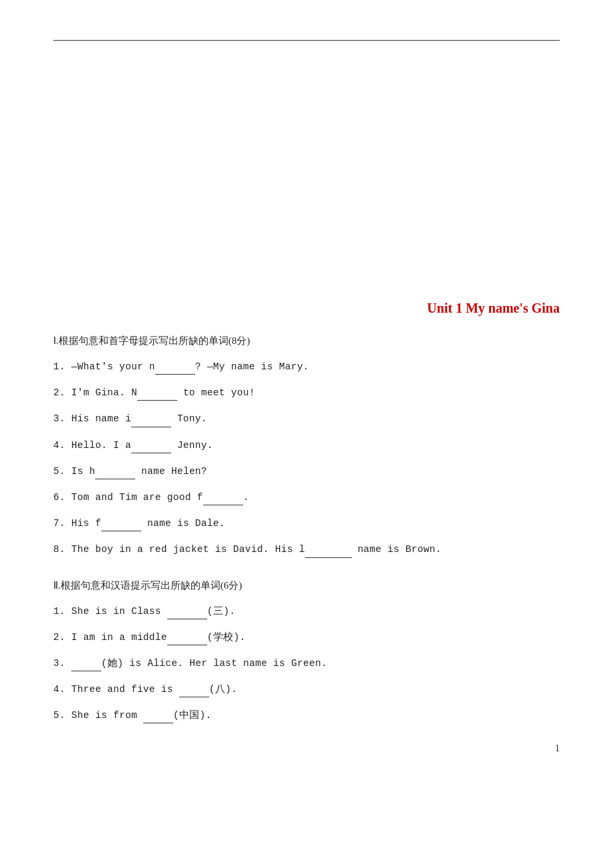 Image resolution: width=613 pixels, height=868 pixels. What do you see at coordinates (75, 471) in the screenshot?
I see `item-text-before: 5. Is h` at bounding box center [75, 471].